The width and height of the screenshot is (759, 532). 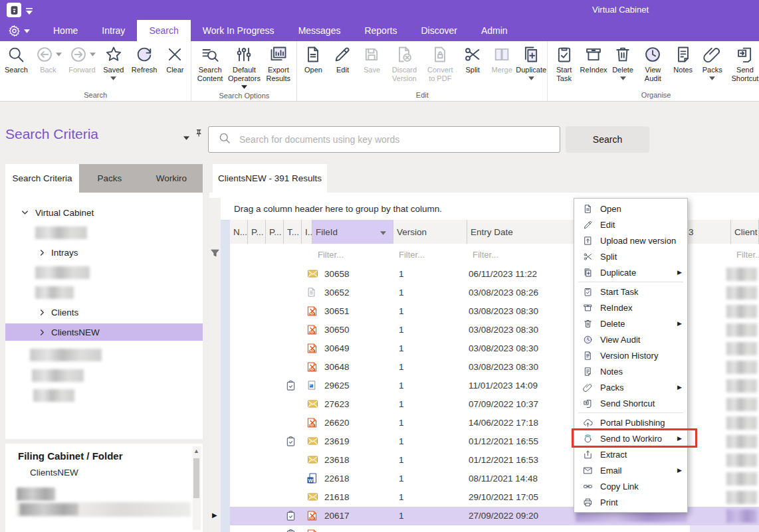 What do you see at coordinates (594, 58) in the screenshot?
I see `ribbon-button-reindex: ReIndex` at bounding box center [594, 58].